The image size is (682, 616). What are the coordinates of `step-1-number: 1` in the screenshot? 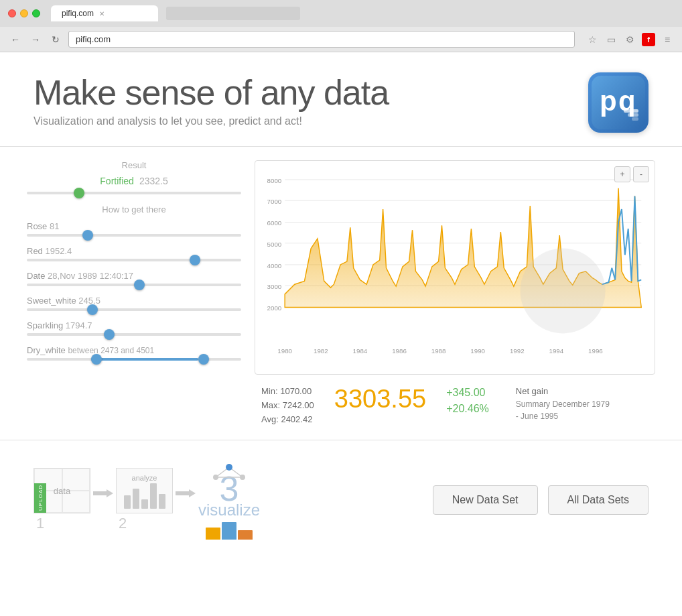 It's located at (40, 523).